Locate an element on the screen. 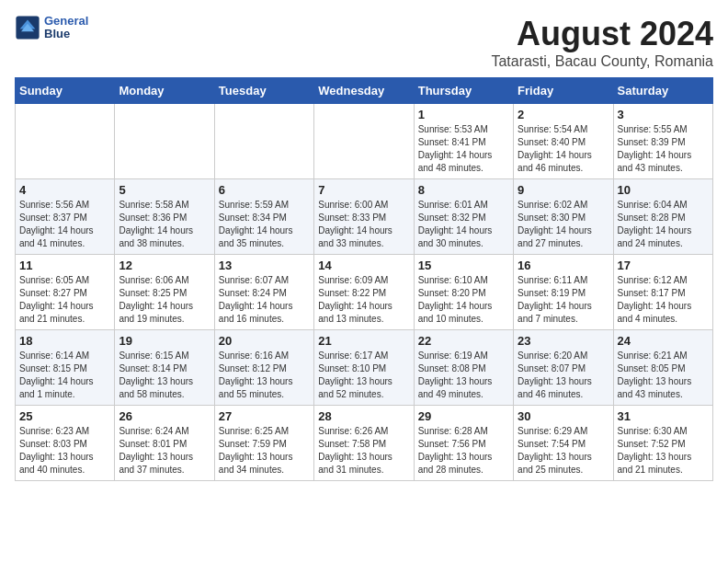 This screenshot has width=728, height=563. calendar-cell: 27Sunrise: 6:25 AM Sunset: 7:59 PM Dayli… is located at coordinates (264, 443).